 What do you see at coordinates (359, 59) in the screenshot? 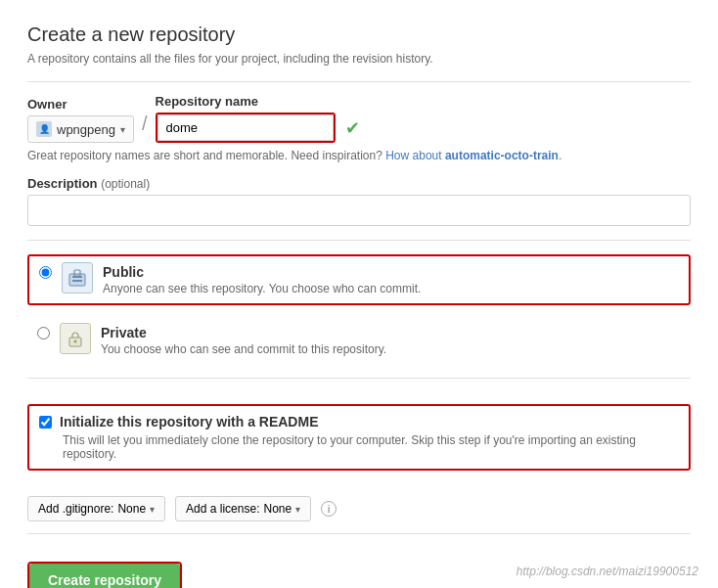
I see `page-subtitle: A repository contains all the files for …` at bounding box center [359, 59].